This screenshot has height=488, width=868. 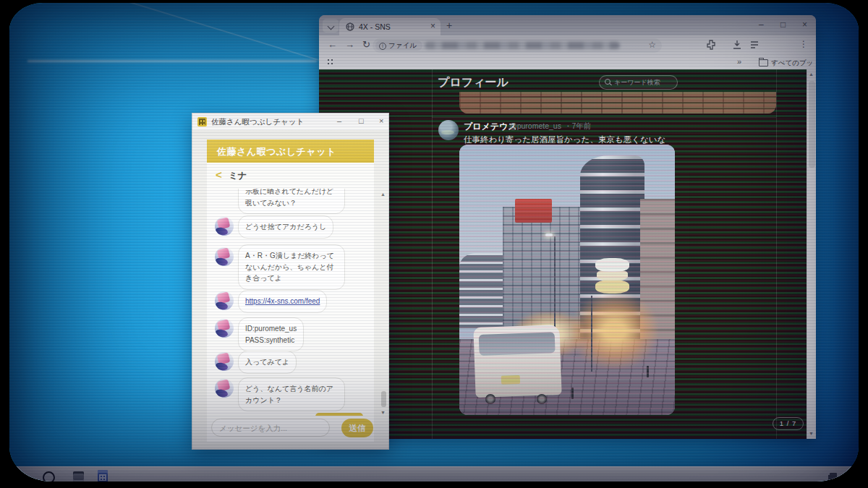 What do you see at coordinates (333, 45) in the screenshot?
I see `back-icon: ←` at bounding box center [333, 45].